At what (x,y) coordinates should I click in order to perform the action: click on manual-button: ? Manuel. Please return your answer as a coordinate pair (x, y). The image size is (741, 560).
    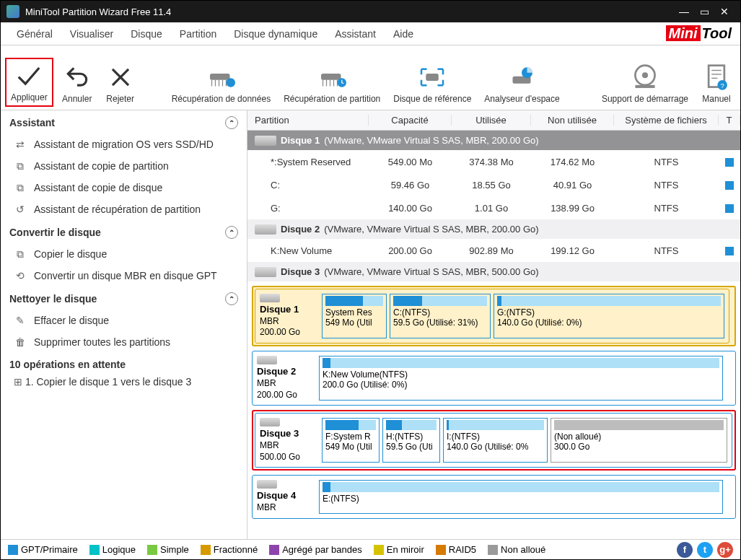
    Looking at the image, I should click on (716, 84).